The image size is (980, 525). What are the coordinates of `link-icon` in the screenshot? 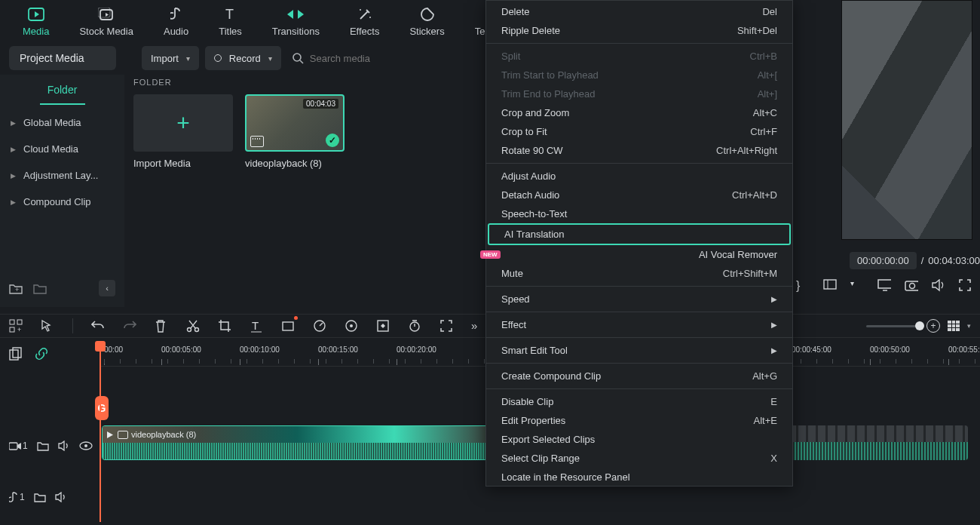 It's located at (41, 354).